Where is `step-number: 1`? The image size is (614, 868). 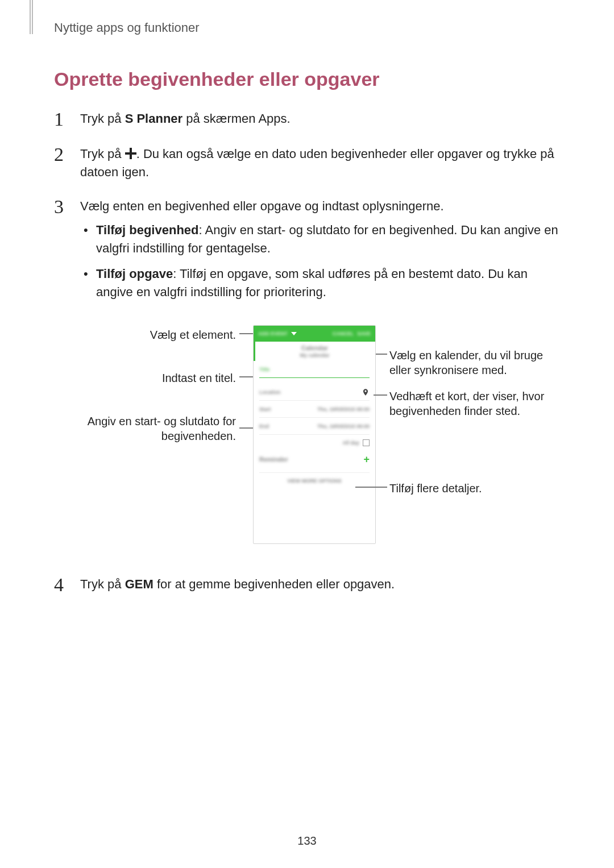
step-number: 1 is located at coordinates (62, 119).